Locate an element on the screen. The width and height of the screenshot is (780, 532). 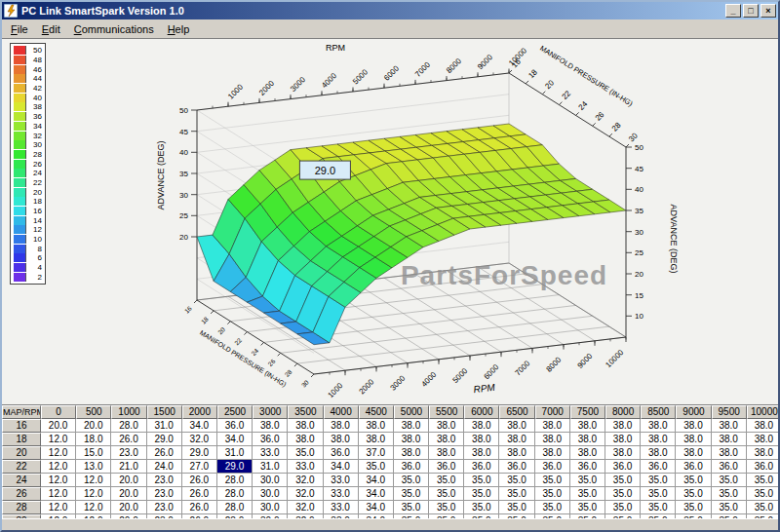
grid-cell-map24-rpm7000: 35.0 is located at coordinates (553, 480).